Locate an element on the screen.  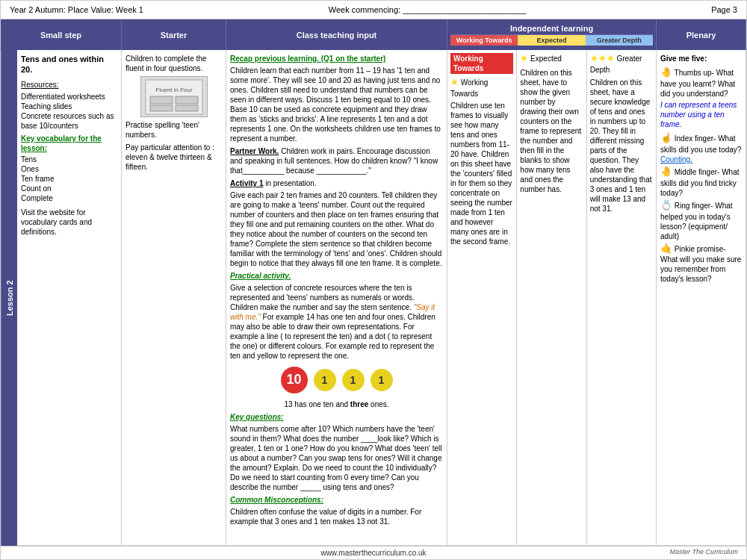
col-header-class-teaching: Class teaching input is located at coordinates (337, 34).